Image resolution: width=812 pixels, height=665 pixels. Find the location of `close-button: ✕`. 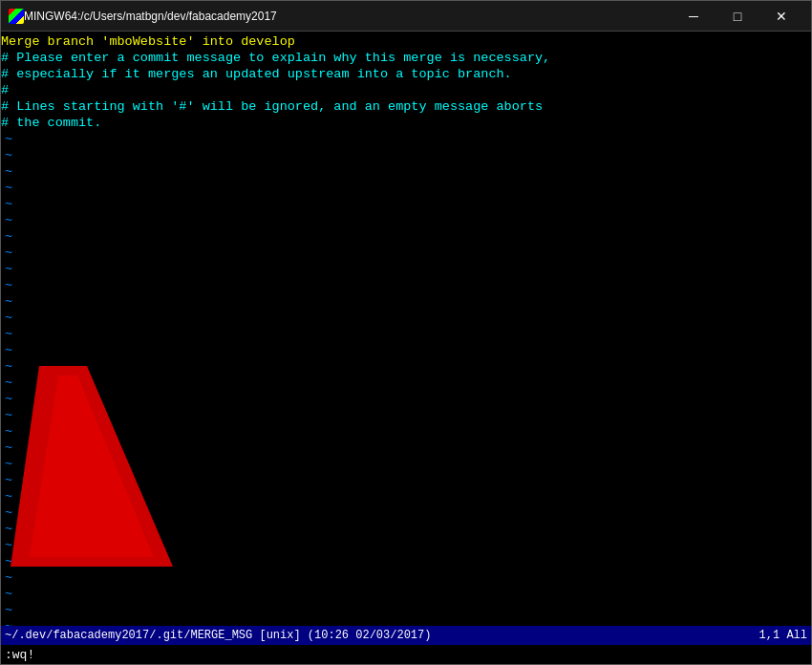

close-button: ✕ is located at coordinates (781, 16).